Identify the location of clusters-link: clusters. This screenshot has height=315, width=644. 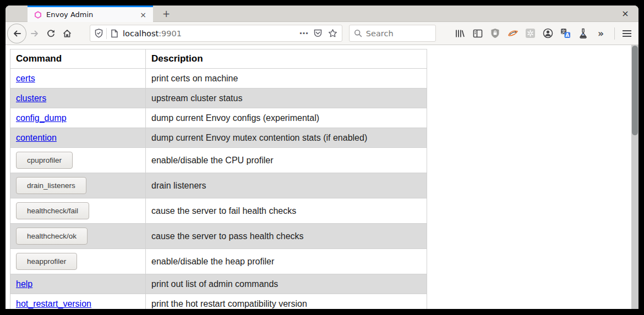
(31, 98).